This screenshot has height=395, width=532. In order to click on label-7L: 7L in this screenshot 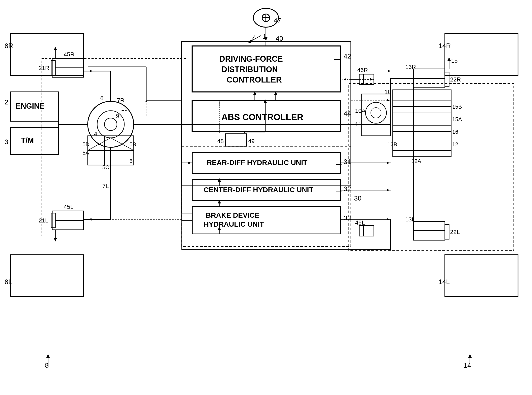, I will do `click(106, 186)`.